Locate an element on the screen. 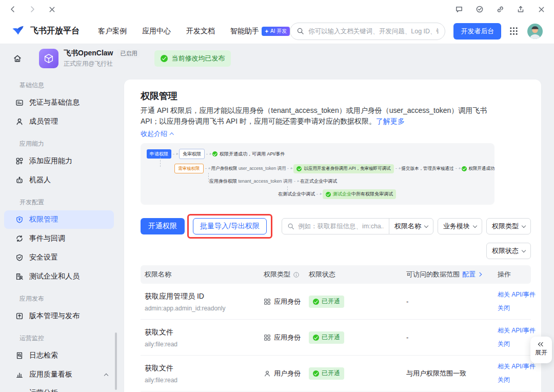 The width and height of the screenshot is (554, 392). select-label: 权限类型 is located at coordinates (505, 226).